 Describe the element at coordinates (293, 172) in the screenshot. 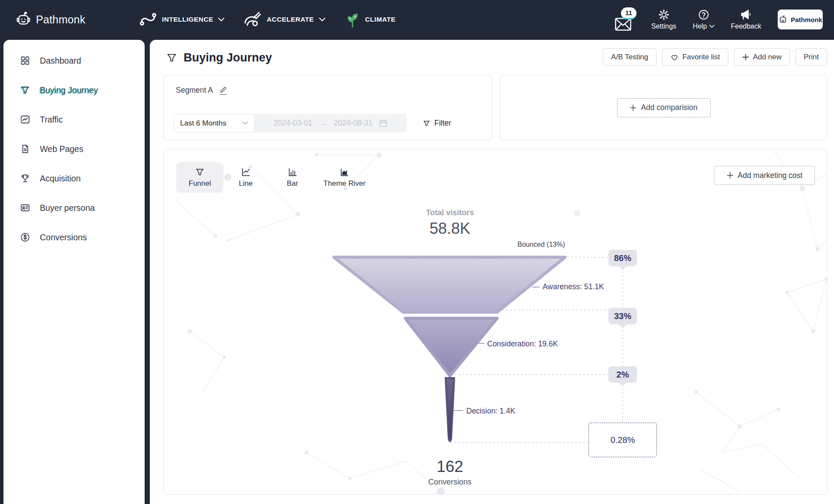

I see `bar-chart-icon` at that location.